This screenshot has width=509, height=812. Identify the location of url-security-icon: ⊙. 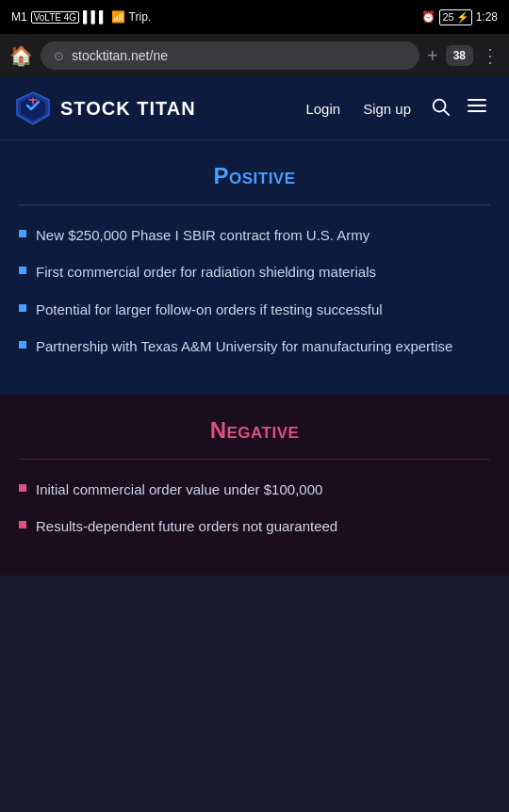
(58, 57).